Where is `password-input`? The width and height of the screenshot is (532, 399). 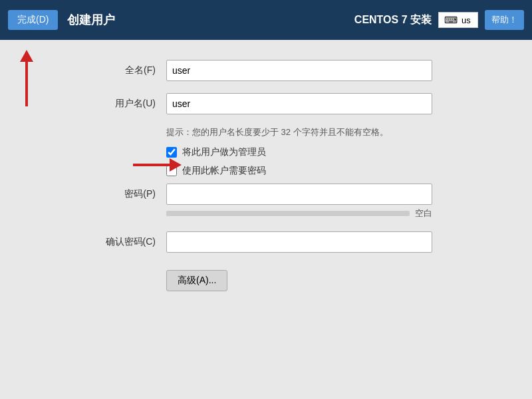
password-input is located at coordinates (299, 194).